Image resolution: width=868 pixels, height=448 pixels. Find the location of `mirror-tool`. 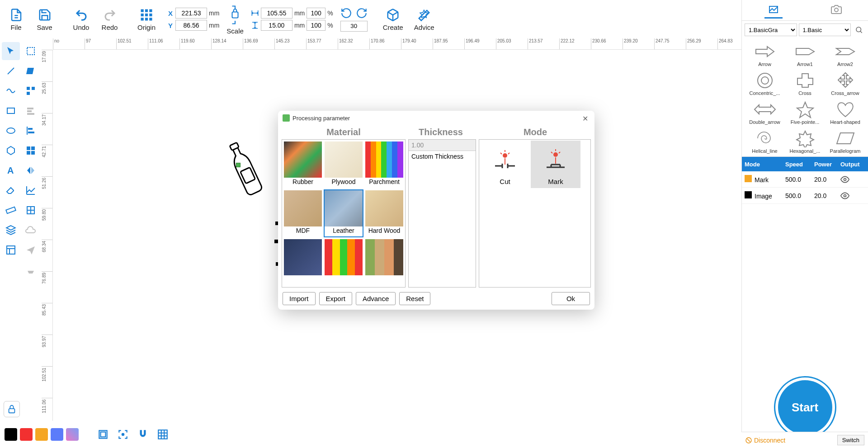

mirror-tool is located at coordinates (31, 170).